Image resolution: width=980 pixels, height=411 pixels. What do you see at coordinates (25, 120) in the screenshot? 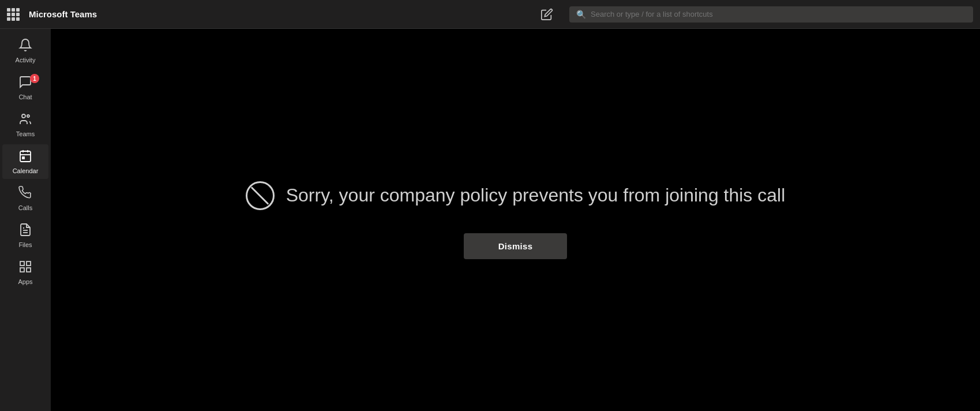
I see `teams-icon` at bounding box center [25, 120].